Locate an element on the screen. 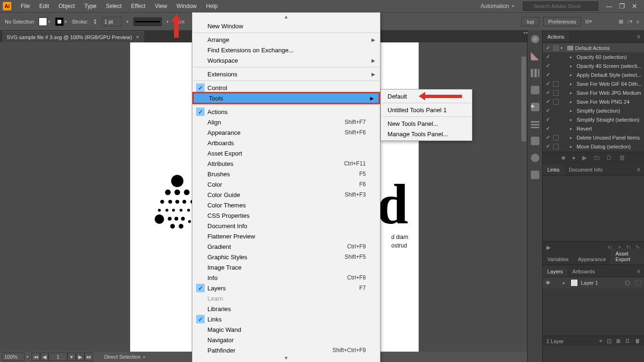 This screenshot has height=362, width=644. submenu-untitled-panel: Untitled Tools Panel 1 is located at coordinates (426, 110).